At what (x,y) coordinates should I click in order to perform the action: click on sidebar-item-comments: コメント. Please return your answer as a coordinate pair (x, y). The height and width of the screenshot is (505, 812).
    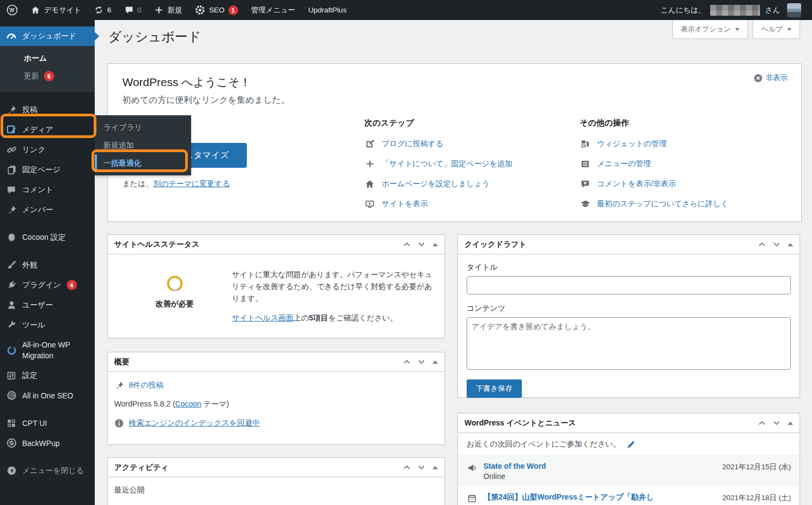
    Looking at the image, I should click on (48, 189).